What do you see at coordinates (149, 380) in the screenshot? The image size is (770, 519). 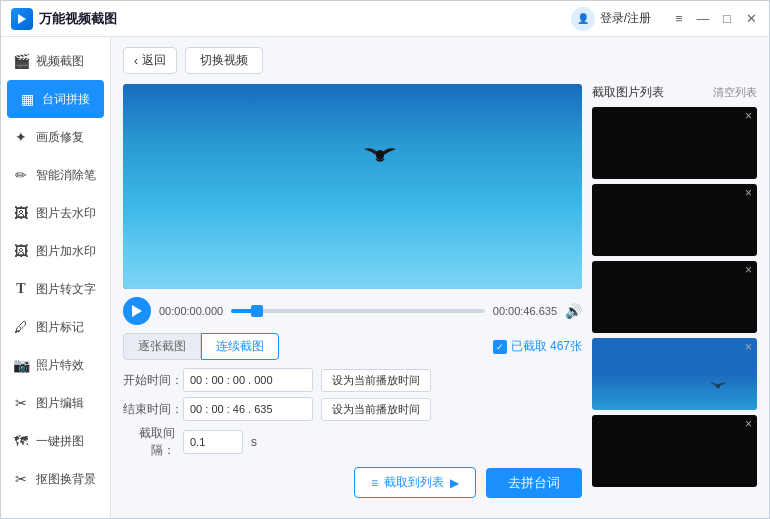 I see `start-time-label: 开始时间：` at bounding box center [149, 380].